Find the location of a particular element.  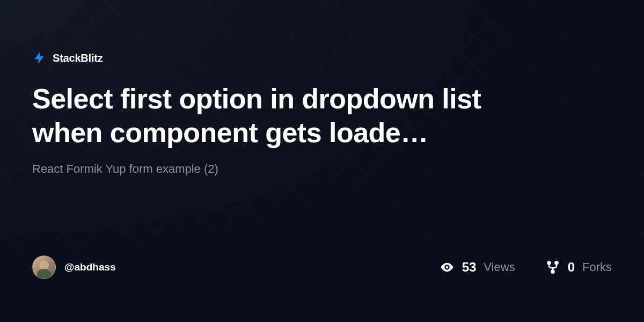

brand-row: StackBlitz is located at coordinates (322, 58).